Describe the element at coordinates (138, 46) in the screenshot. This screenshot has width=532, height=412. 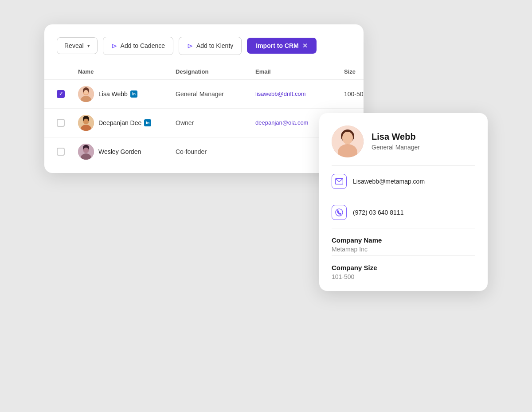
I see `add-cadence-button: ⊳ Add to Cadence` at that location.